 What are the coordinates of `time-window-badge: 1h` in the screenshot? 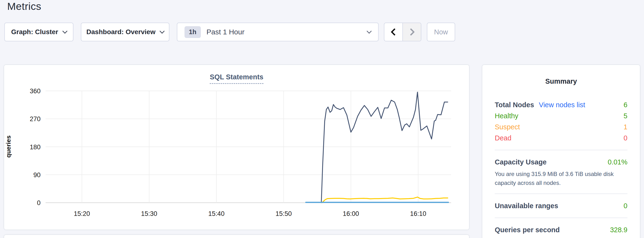 It's located at (192, 32).